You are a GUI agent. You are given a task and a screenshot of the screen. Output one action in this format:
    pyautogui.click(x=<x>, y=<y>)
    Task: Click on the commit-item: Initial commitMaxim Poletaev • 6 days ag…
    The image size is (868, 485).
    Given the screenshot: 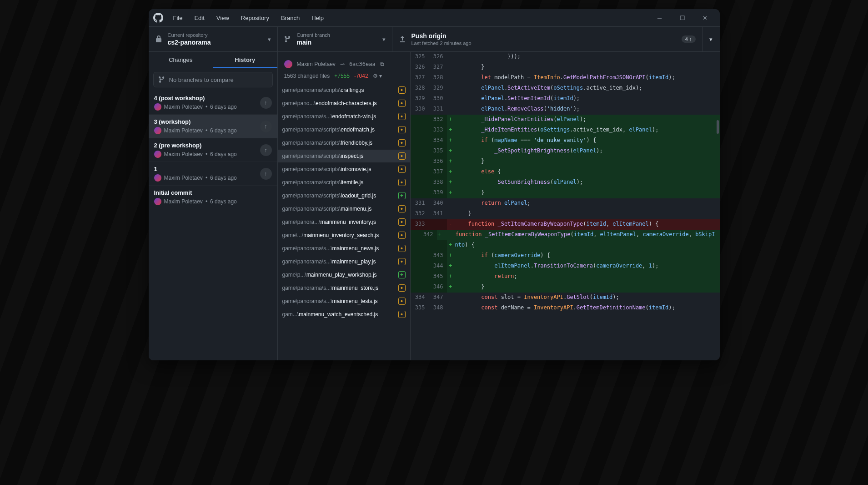 What is the action you would take?
    pyautogui.click(x=213, y=197)
    